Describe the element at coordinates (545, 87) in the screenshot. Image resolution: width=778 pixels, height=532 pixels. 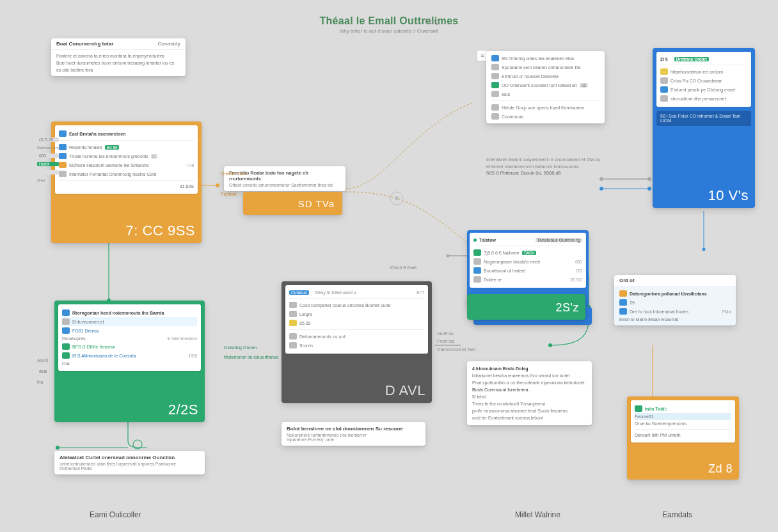
I see `card-col2-top: 8N Orfaring ontes tea enatenen elsa Spor…` at that location.